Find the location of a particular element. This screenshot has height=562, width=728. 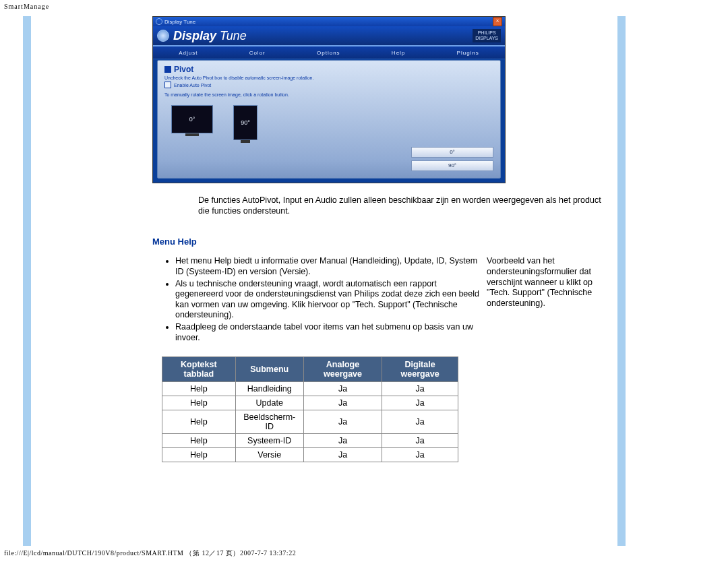

help-submenu-table: Koptekst tabblad Submenu Analoge weergav… is located at coordinates (310, 410).